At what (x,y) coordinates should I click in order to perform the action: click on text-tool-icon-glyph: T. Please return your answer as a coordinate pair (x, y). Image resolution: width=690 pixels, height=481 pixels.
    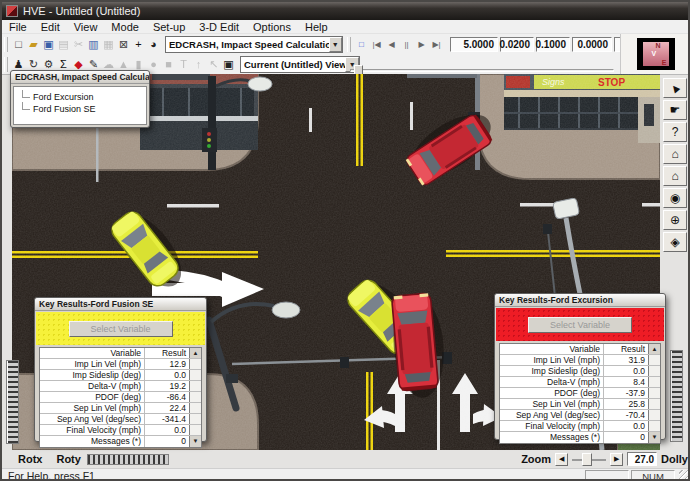
    Looking at the image, I should click on (184, 64).